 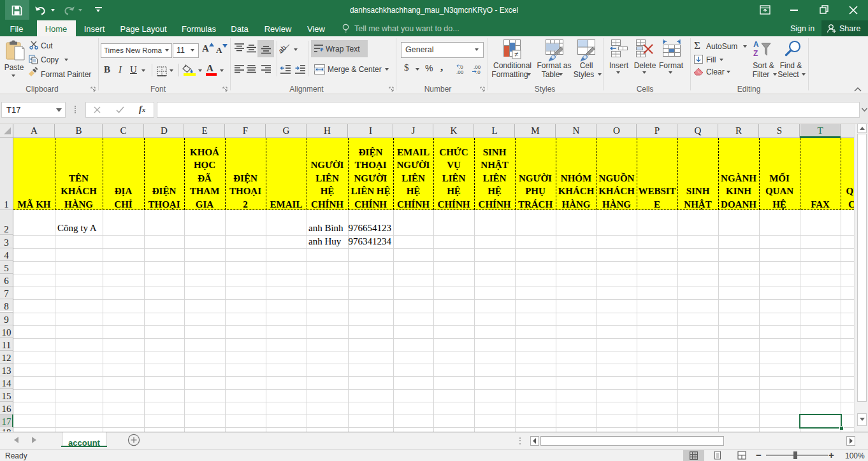 What do you see at coordinates (283, 50) in the screenshot?
I see `svg-text: ab` at bounding box center [283, 50].